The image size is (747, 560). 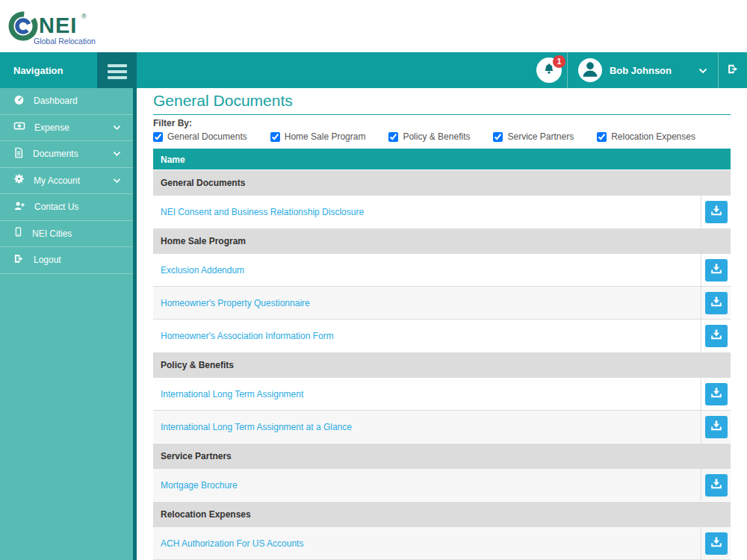 What do you see at coordinates (442, 426) in the screenshot?
I see `document-row-international-long-term-assignment-at-a-glance: International Long Term Assignment at a …` at bounding box center [442, 426].